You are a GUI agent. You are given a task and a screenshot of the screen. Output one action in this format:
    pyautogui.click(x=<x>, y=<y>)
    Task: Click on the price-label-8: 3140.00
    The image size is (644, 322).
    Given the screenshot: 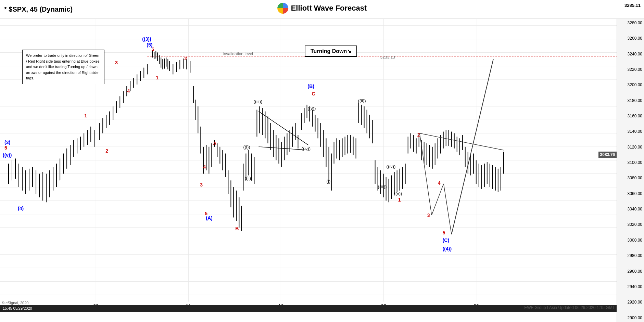 What is the action you would take?
    pyautogui.click(x=631, y=131)
    